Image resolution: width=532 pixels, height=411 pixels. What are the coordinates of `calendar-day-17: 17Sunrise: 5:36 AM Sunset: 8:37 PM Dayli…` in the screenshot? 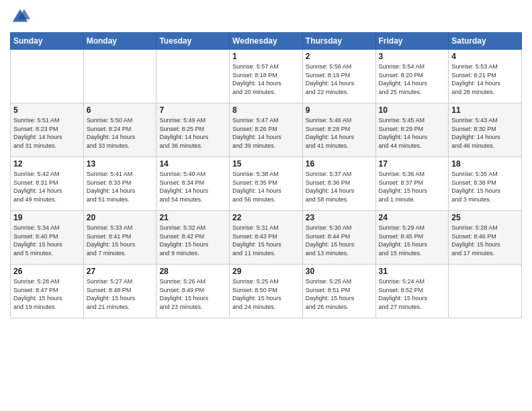 It's located at (412, 184).